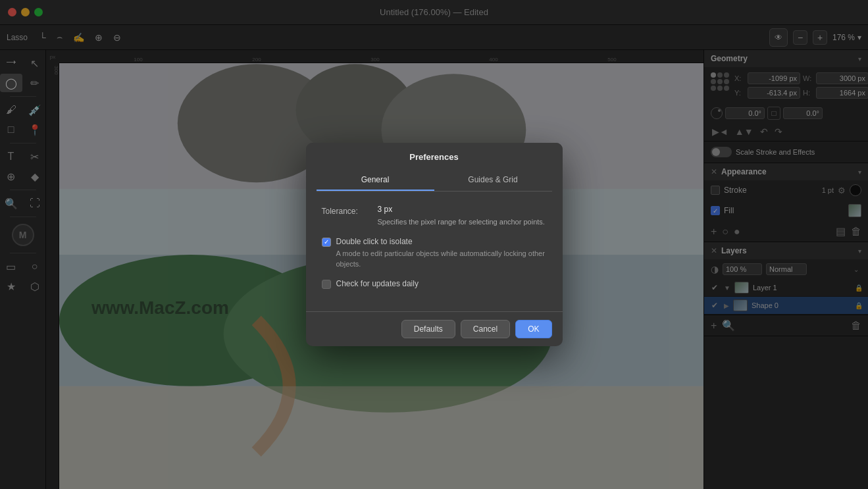 The width and height of the screenshot is (868, 489). I want to click on dialog-tabs: General Guides & Grid, so click(434, 180).